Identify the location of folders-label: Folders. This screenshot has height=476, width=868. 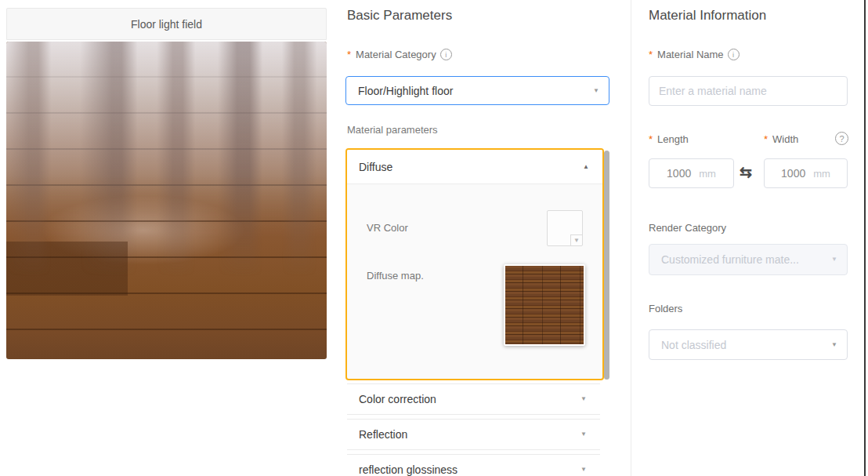
(666, 309).